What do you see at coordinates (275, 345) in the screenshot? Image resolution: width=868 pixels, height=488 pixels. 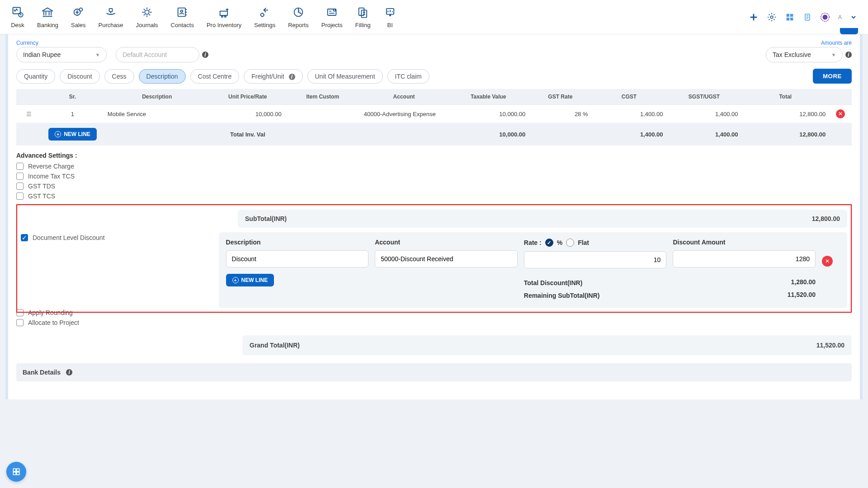 I see `grand-total-label: Grand Total(INR)` at bounding box center [275, 345].